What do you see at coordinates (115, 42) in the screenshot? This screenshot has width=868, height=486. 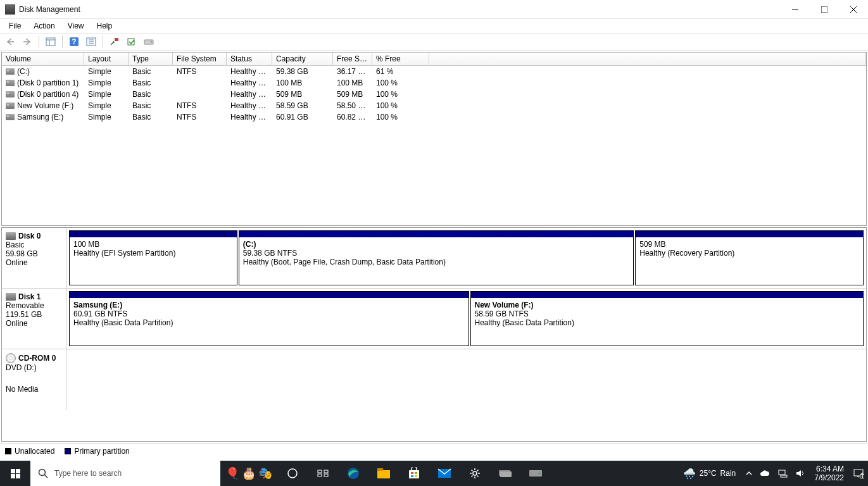 I see `refresh-button` at bounding box center [115, 42].